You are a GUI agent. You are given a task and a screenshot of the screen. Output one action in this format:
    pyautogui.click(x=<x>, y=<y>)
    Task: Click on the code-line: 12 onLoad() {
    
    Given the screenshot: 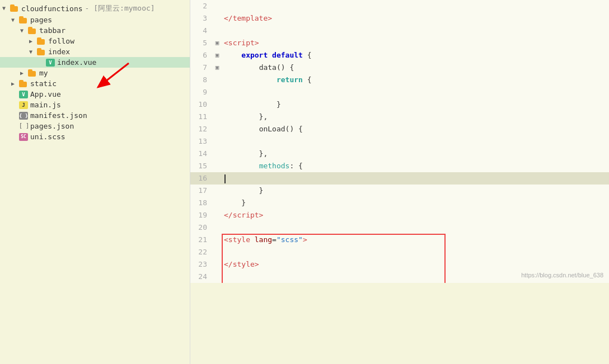 What is the action you would take?
    pyautogui.click(x=400, y=129)
    